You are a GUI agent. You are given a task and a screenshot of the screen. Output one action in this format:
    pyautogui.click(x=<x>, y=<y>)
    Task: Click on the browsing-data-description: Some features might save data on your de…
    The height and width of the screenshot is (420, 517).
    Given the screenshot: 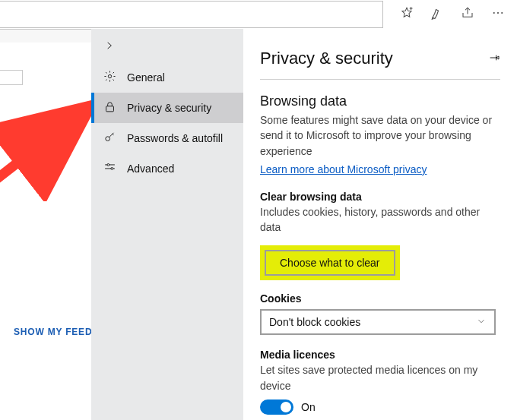 What is the action you would take?
    pyautogui.click(x=380, y=135)
    